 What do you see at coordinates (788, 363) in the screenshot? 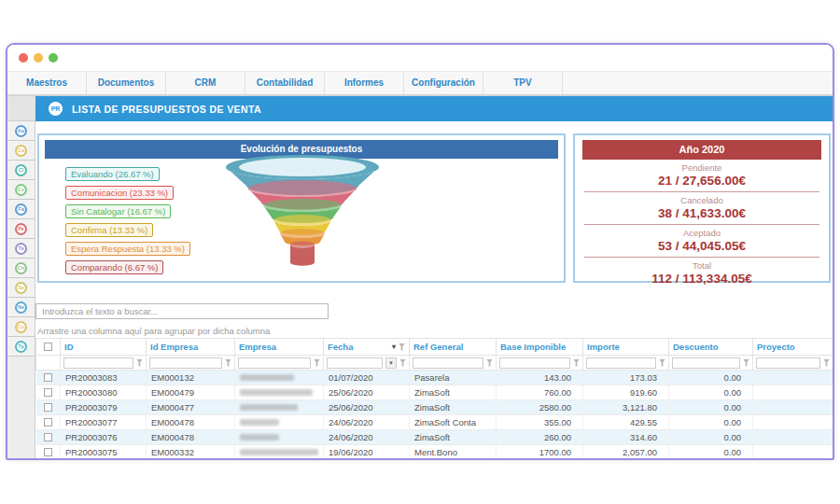
I see `filter-input-proyecto` at bounding box center [788, 363].